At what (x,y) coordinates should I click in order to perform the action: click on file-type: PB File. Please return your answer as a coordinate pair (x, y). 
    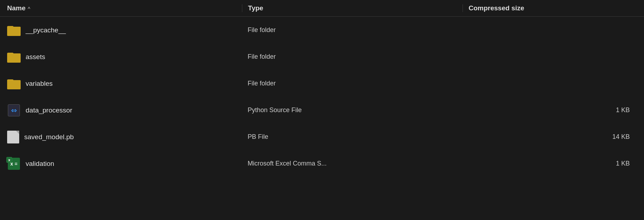
    Looking at the image, I should click on (352, 137).